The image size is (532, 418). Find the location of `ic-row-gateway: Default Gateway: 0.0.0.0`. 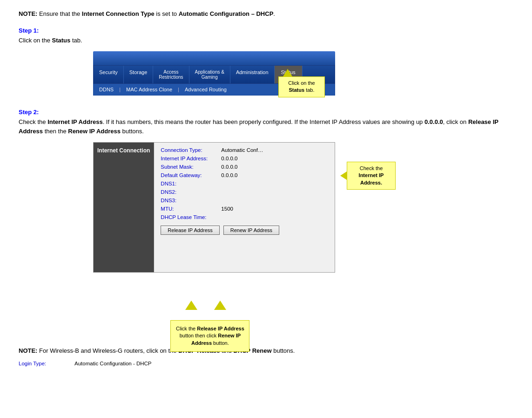

ic-row-gateway: Default Gateway: 0.0.0.0 is located at coordinates (244, 175).